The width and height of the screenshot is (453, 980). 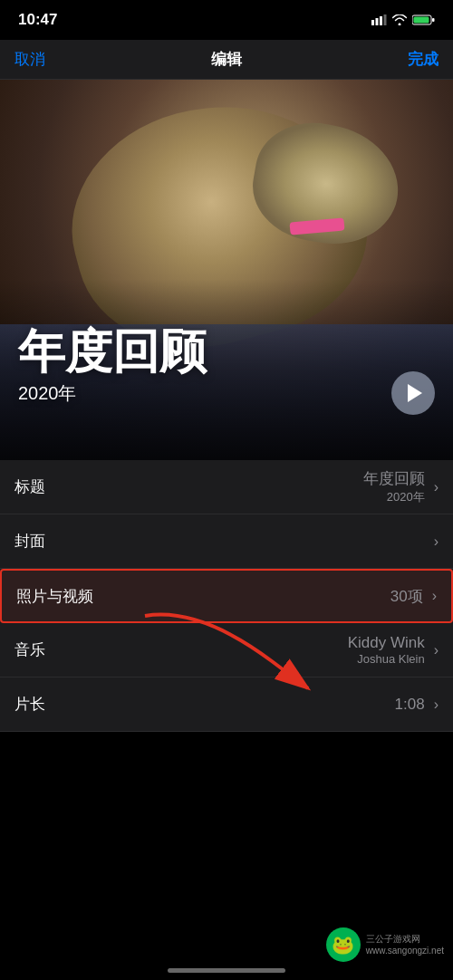 I want to click on settings-item-cover: 封面 ›, so click(x=226, y=542).